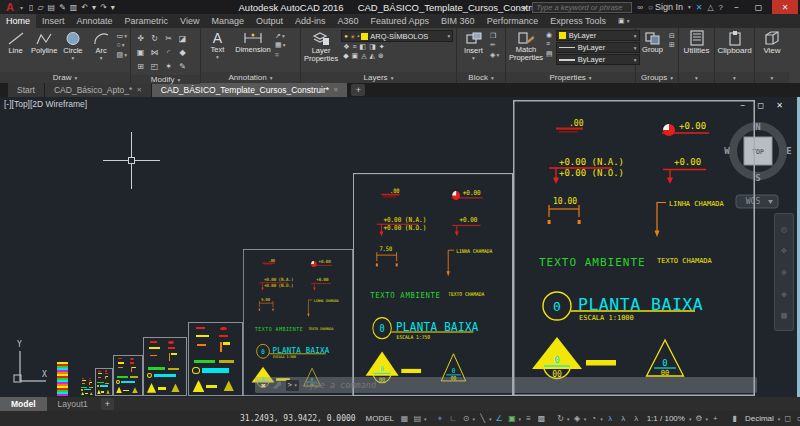  I want to click on ucs-icon: Y X, so click(29, 367).